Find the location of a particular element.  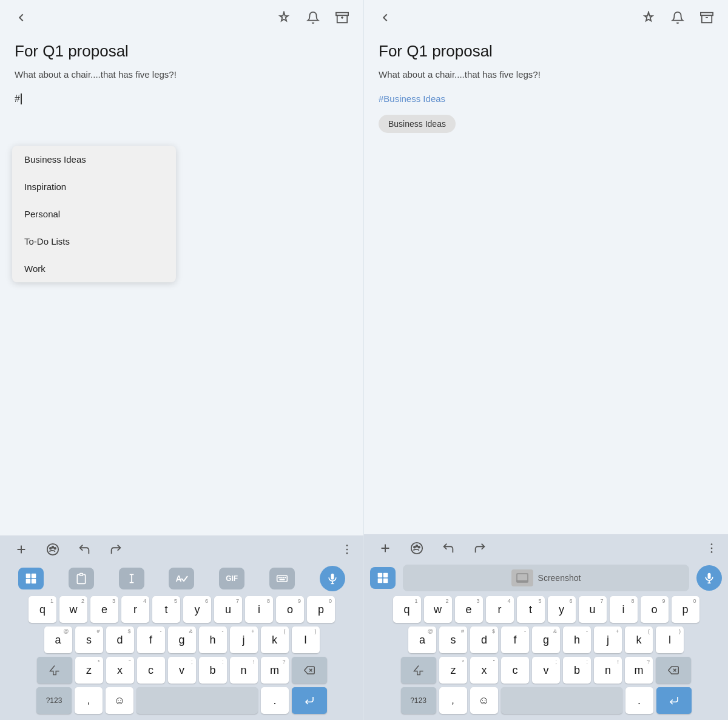

key-c-right: c is located at coordinates (515, 670).